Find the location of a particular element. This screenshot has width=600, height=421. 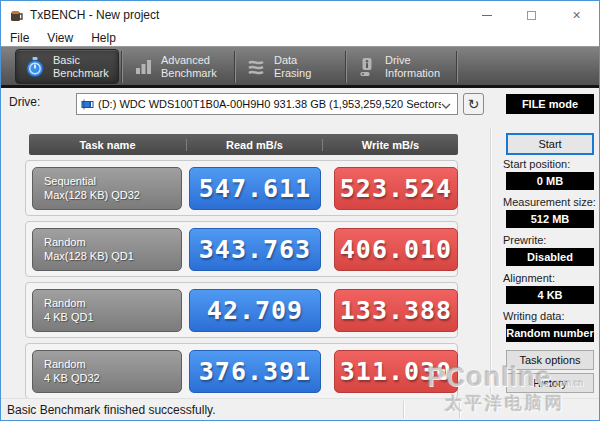

menu-help: Help is located at coordinates (104, 38).